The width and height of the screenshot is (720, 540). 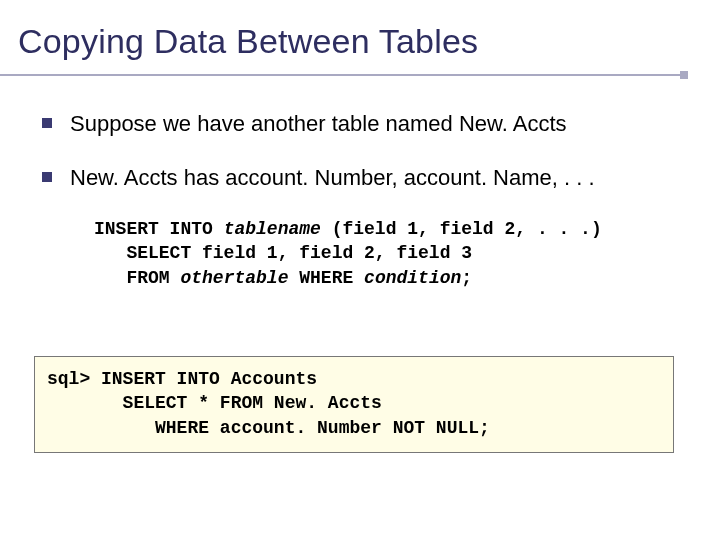 I want to click on sql-line: SELECT * FROM New. Accts, so click(x=214, y=403).